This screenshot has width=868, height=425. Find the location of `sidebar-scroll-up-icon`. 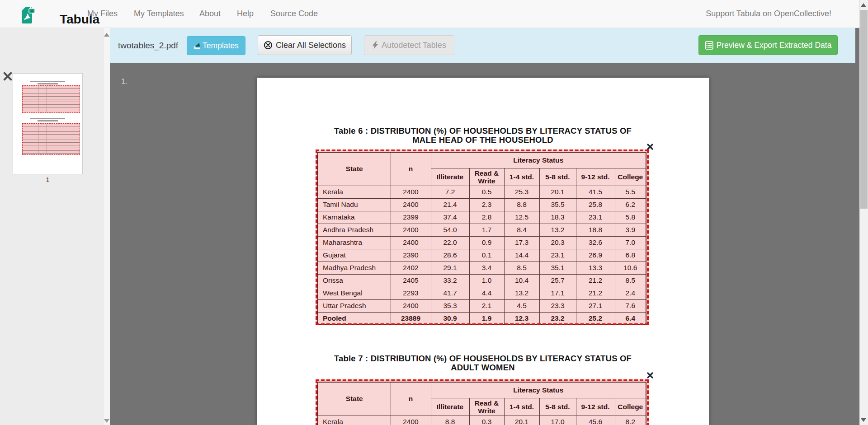

sidebar-scroll-up-icon is located at coordinates (107, 35).